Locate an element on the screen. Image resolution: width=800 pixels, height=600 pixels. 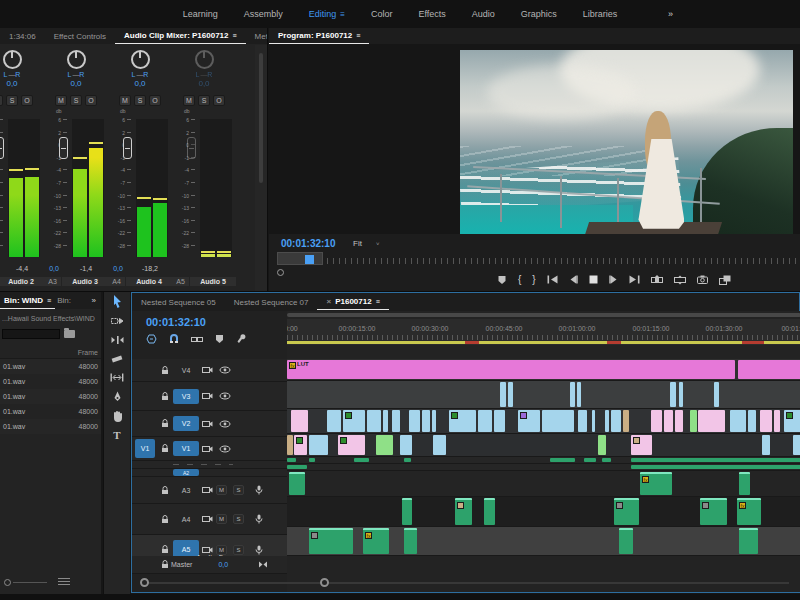
hand-tool is located at coordinates (117, 416).